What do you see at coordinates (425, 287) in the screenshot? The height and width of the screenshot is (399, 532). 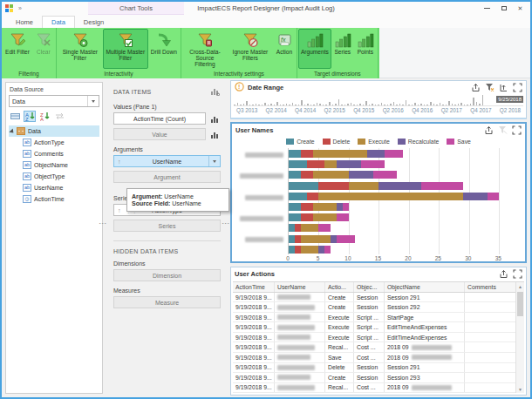 I see `column-header-4: ObjectName` at bounding box center [425, 287].